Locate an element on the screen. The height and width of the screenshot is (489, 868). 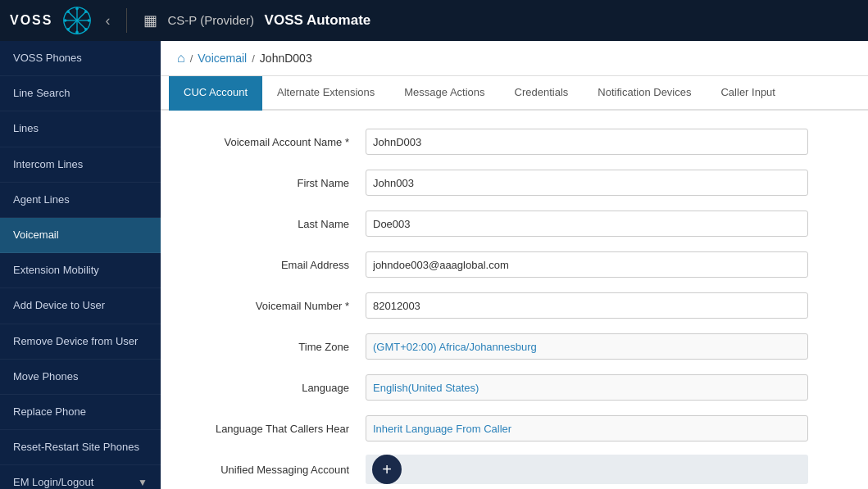
input-first-name is located at coordinates (587, 183).